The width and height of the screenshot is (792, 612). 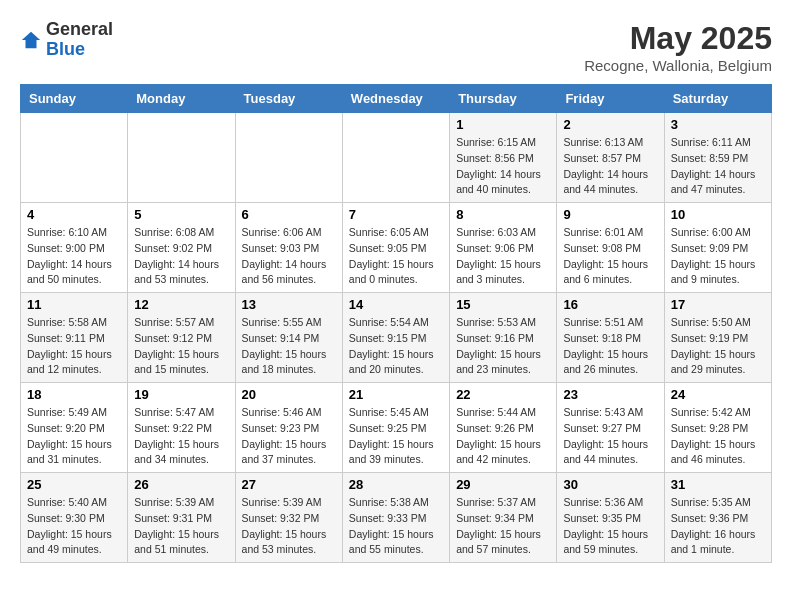 What do you see at coordinates (74, 256) in the screenshot?
I see `day-info: Sunrise: 6:10 AMSunset: 9:00 PMDaylight:…` at bounding box center [74, 256].